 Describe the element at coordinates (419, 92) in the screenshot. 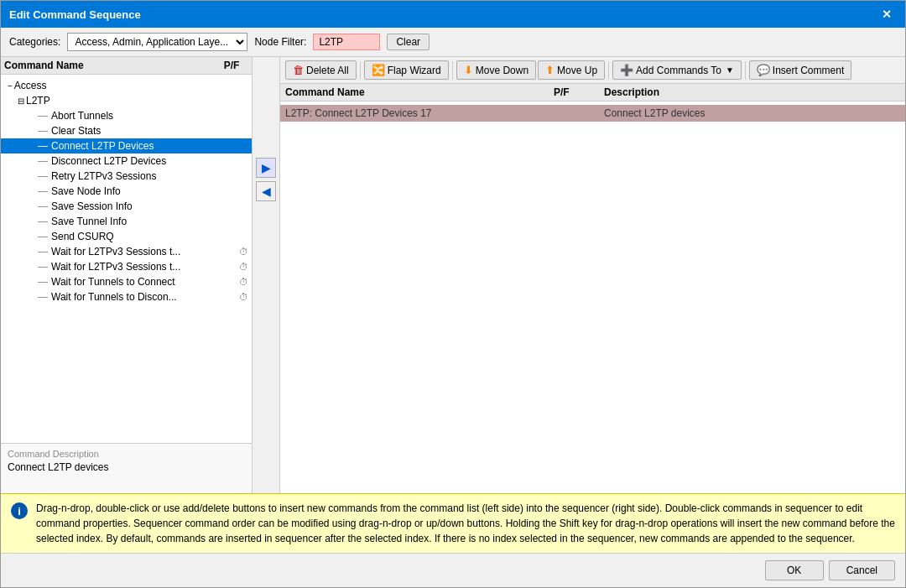

I see `seq-name-header: Command Name` at that location.